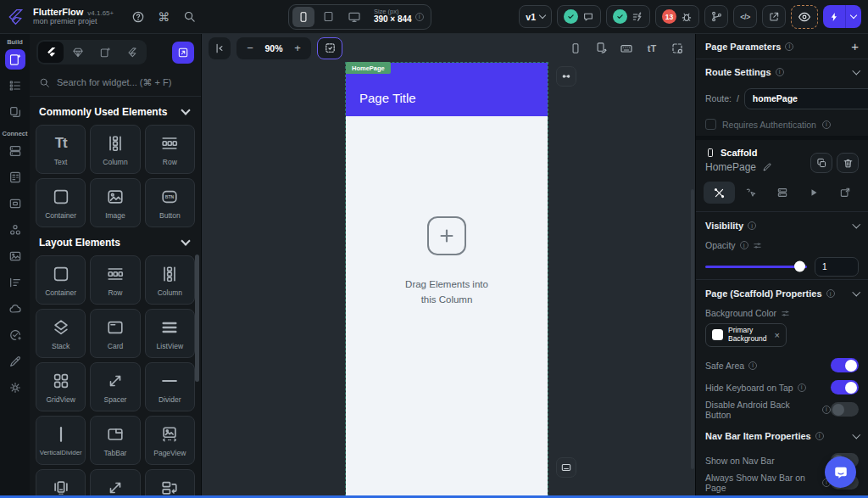 The height and width of the screenshot is (498, 868). Describe the element at coordinates (15, 86) in the screenshot. I see `nav-widget-tree` at that location.